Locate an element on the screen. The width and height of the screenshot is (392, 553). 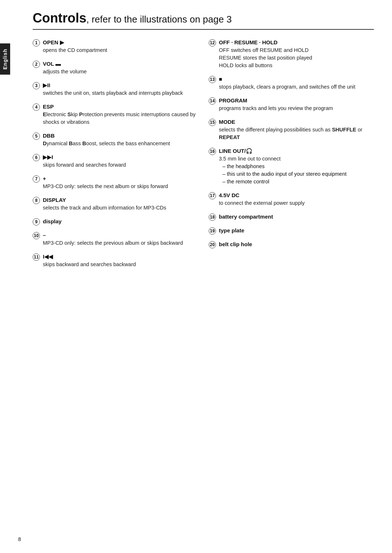
item-title: – is located at coordinates (44, 235).